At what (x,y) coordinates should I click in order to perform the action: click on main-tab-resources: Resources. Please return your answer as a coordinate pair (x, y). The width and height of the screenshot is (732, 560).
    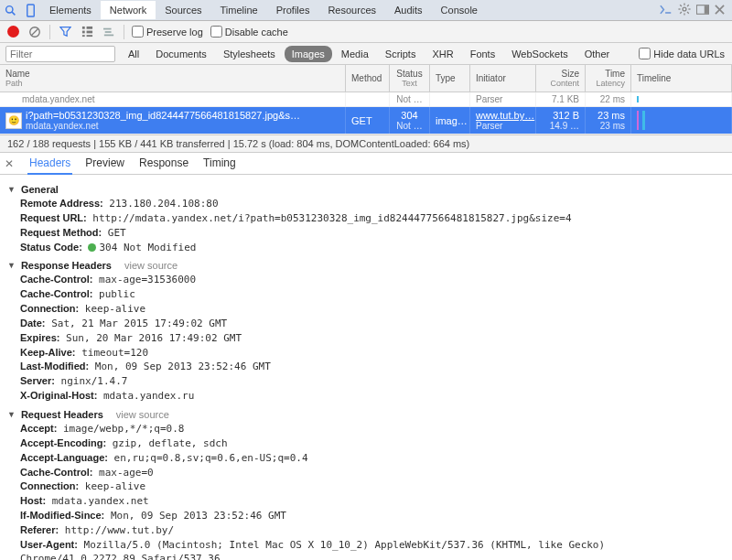
    Looking at the image, I should click on (351, 10).